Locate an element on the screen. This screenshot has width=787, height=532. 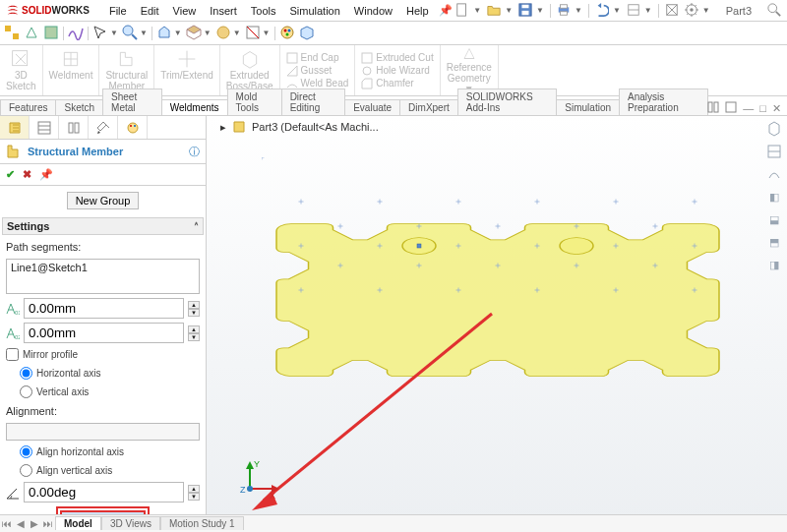
dim1-input is located at coordinates (104, 309).